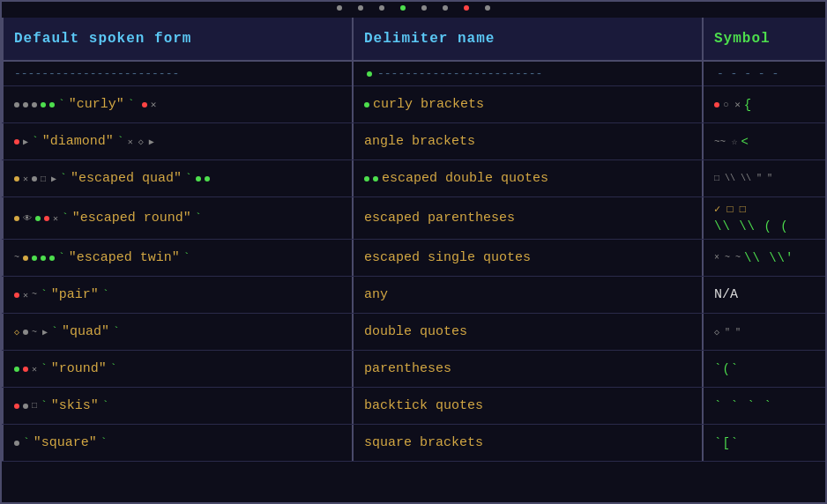 The image size is (827, 504). I want to click on cell-symbol-quad: ◇ " ", so click(764, 332).